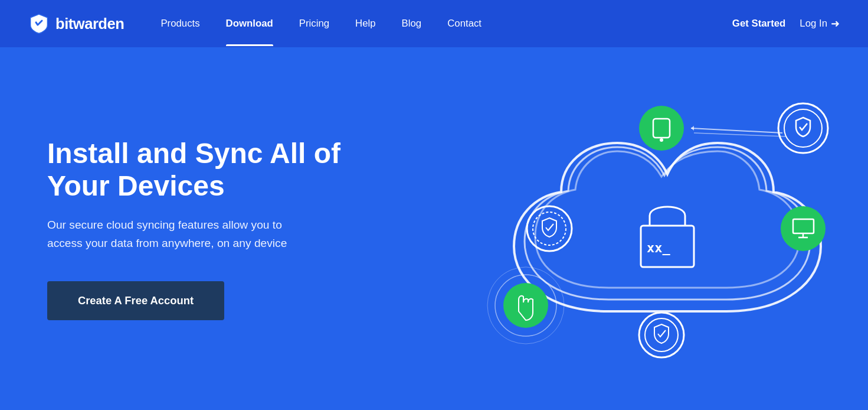 This screenshot has height=410, width=868. What do you see at coordinates (412, 24) in the screenshot?
I see `nav-item-blog: Blog` at bounding box center [412, 24].